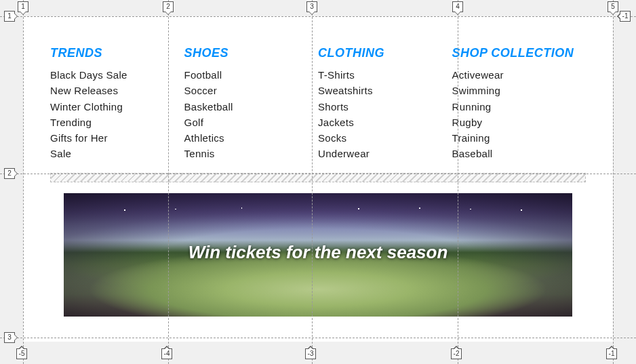 This screenshot has height=364, width=636. What do you see at coordinates (114, 138) in the screenshot?
I see `menu-link: Gifts for Her` at bounding box center [114, 138].